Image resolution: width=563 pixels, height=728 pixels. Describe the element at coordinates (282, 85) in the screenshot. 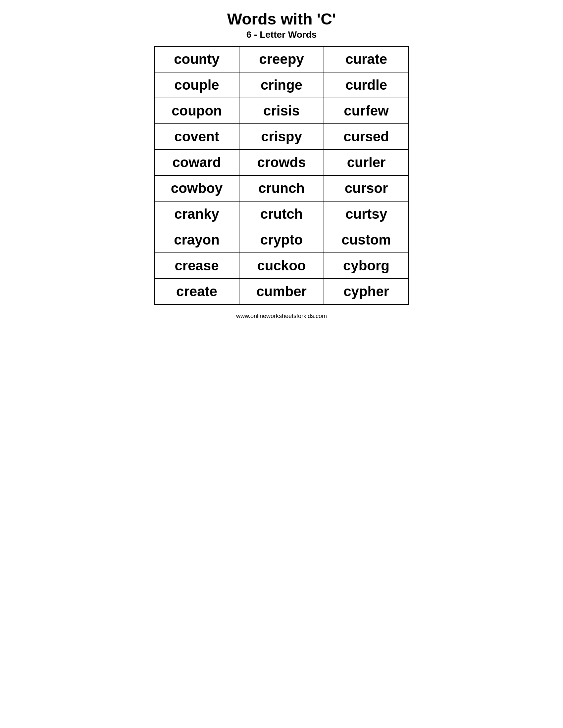

I see `table-row: couplecringecurdle` at that location.